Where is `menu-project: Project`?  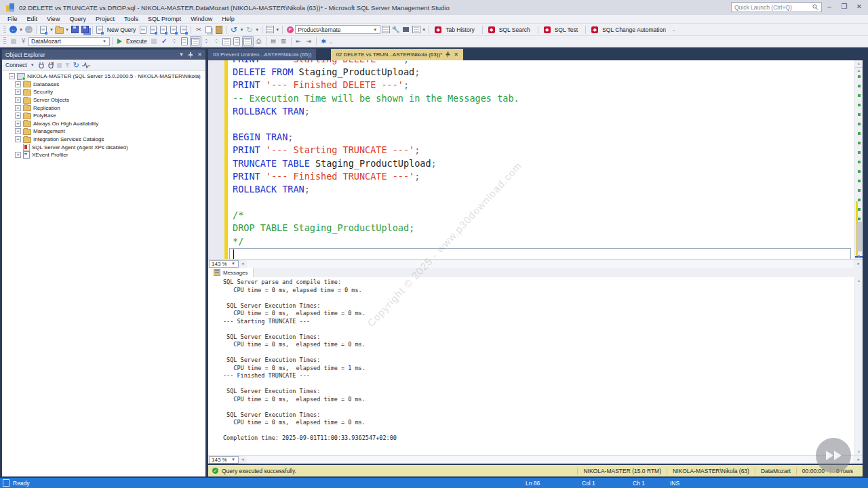
menu-project: Project is located at coordinates (105, 19).